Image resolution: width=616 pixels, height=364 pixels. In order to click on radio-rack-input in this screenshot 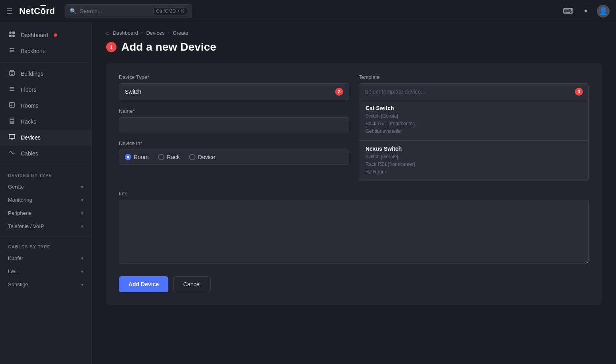, I will do `click(161, 157)`.